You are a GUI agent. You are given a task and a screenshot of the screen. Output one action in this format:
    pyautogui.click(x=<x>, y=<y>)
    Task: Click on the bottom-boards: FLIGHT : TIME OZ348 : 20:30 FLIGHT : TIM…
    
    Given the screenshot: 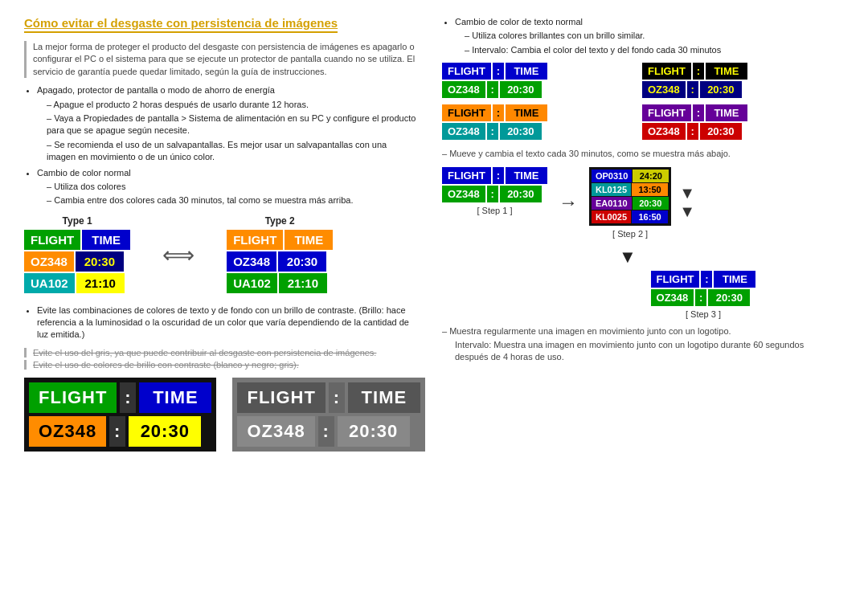 What is the action you would take?
    pyautogui.click(x=221, y=415)
    